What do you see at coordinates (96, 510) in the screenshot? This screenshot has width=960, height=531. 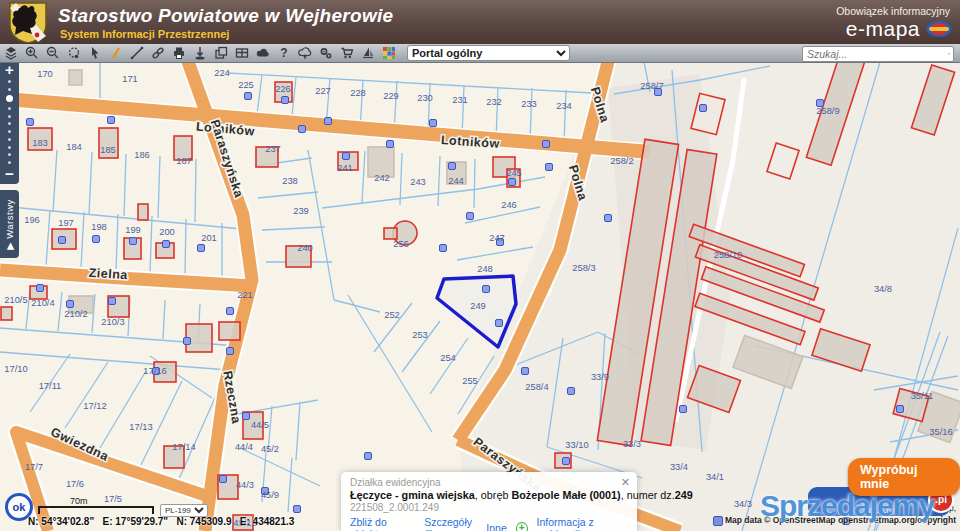 I see `scale-bar` at bounding box center [96, 510].